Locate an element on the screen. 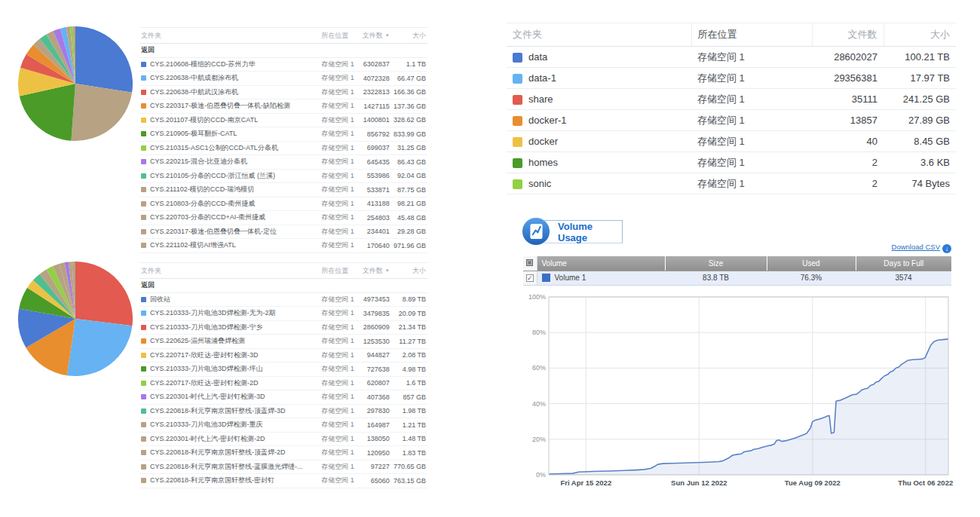 The width and height of the screenshot is (980, 517). folder-file-count: 6302837 is located at coordinates (375, 65).